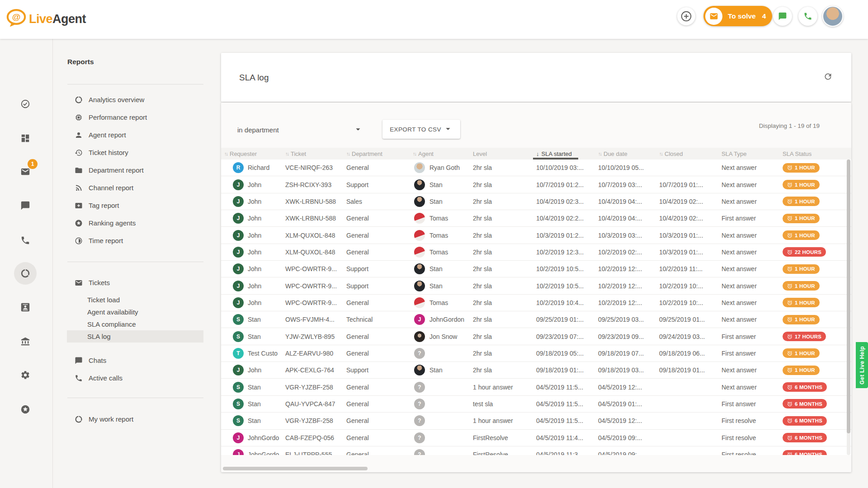 The width and height of the screenshot is (868, 488). What do you see at coordinates (135, 324) in the screenshot?
I see `sidebar-subitem-sla-compliance: SLA compliance` at bounding box center [135, 324].